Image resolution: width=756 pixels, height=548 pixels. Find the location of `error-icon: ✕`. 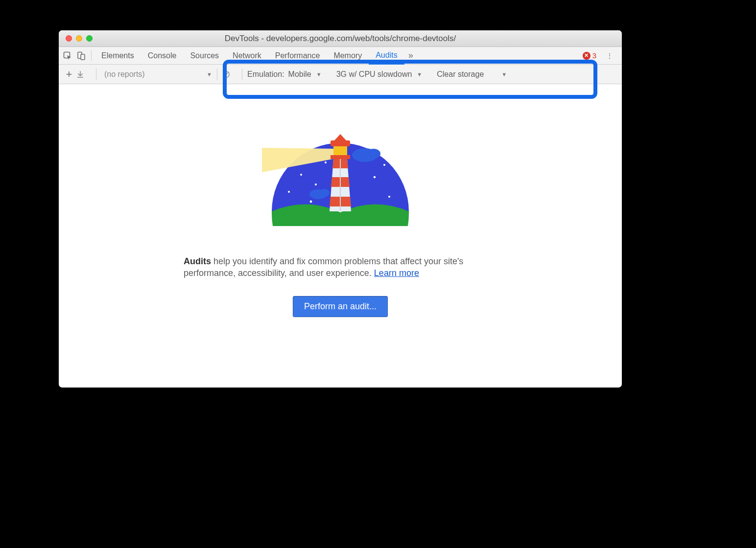

error-icon: ✕ is located at coordinates (587, 56).